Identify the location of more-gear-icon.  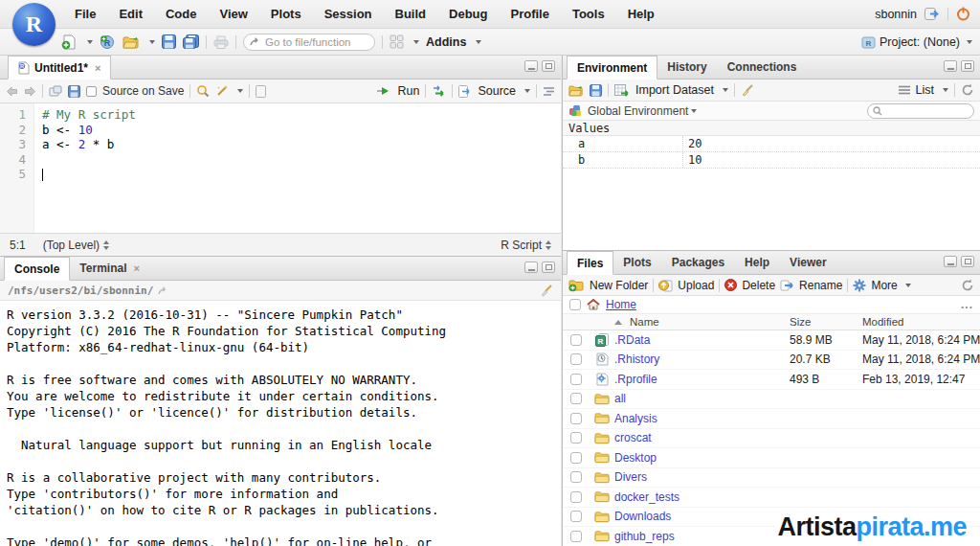
(859, 285).